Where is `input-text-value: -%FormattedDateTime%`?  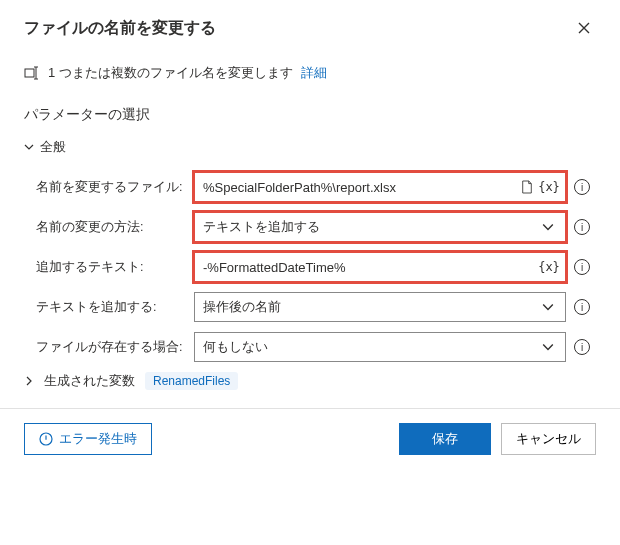 input-text-value: -%FormattedDateTime% is located at coordinates (372, 268).